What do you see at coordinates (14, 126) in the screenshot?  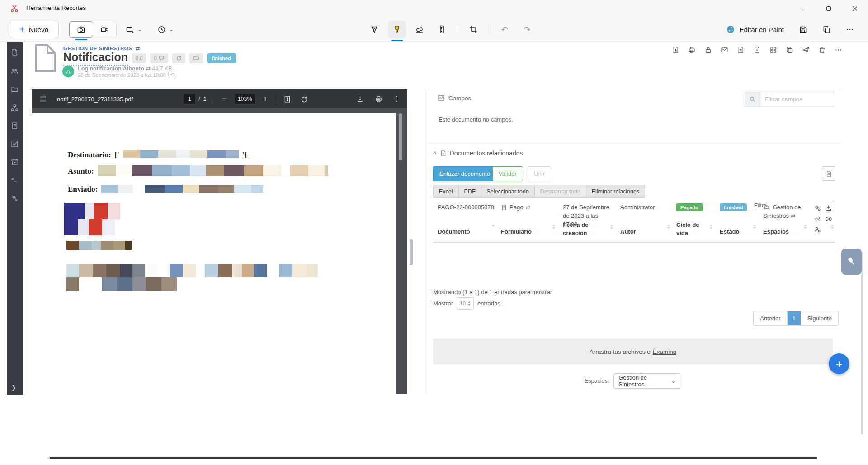 I see `document-icon` at bounding box center [14, 126].